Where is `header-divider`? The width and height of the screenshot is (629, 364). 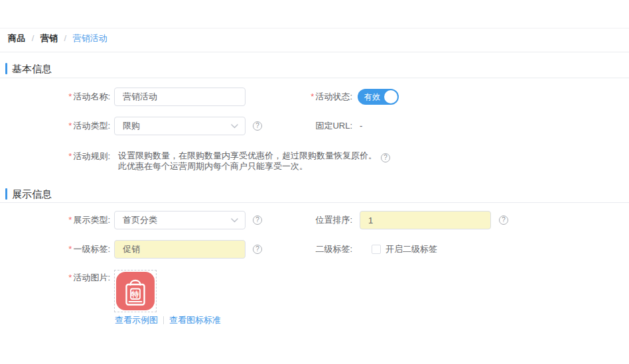
header-divider is located at coordinates (314, 28).